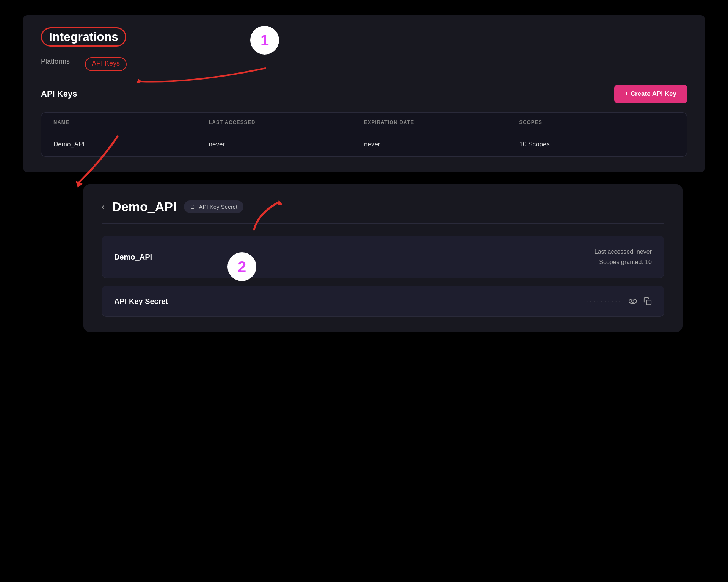  Describe the element at coordinates (442, 144) in the screenshot. I see `row-expiration: never` at that location.